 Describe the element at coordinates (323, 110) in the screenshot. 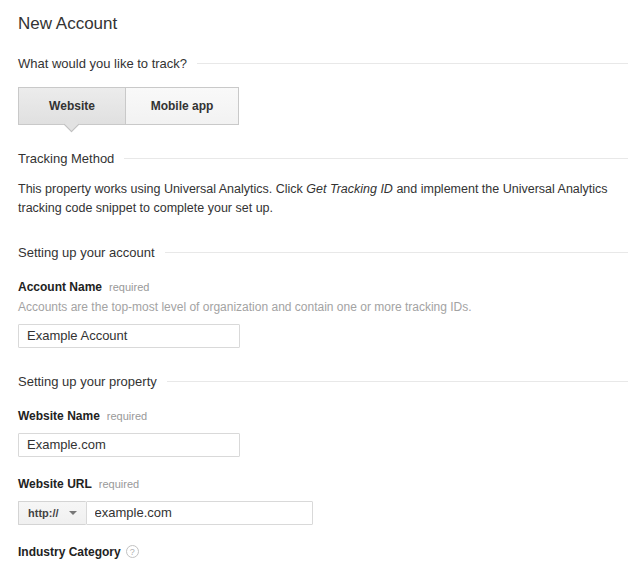

I see `tracker-type-tabs: Website Mobile app` at that location.